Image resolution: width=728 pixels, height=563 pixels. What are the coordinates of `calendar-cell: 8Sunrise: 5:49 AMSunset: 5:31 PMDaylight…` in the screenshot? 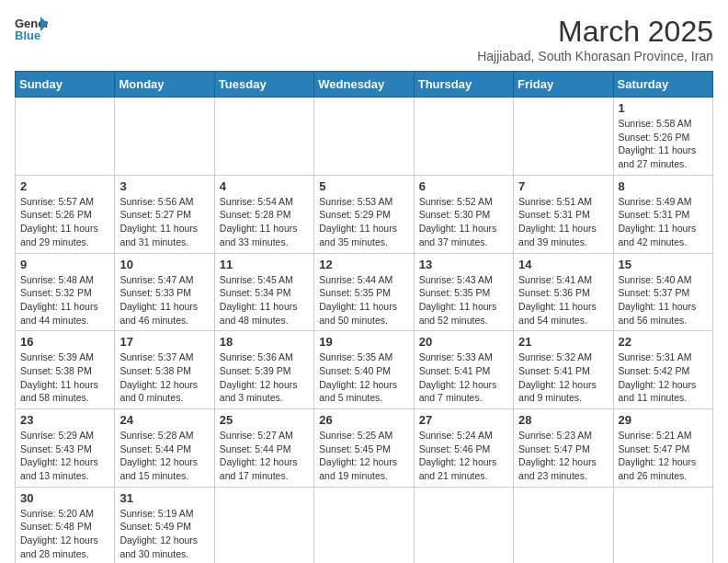 It's located at (663, 213).